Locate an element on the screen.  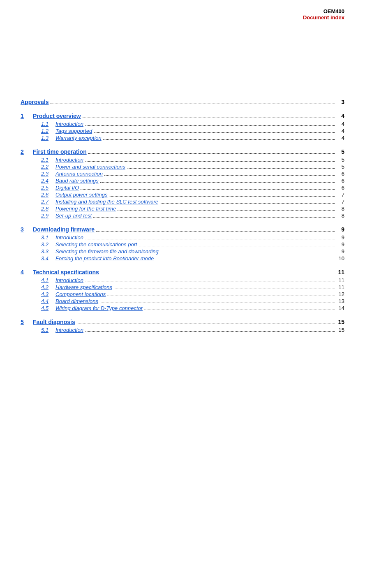
sub-1-2-page: 4 is located at coordinates (340, 131).